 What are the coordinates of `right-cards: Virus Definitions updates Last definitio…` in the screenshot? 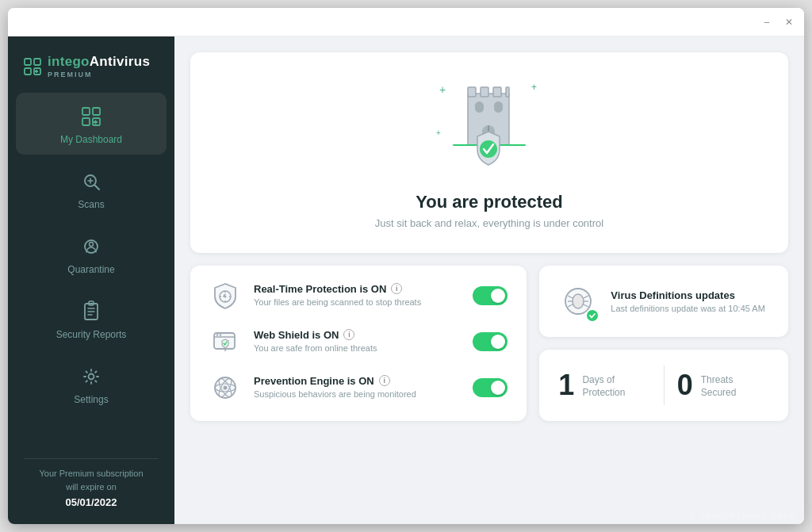 It's located at (664, 343).